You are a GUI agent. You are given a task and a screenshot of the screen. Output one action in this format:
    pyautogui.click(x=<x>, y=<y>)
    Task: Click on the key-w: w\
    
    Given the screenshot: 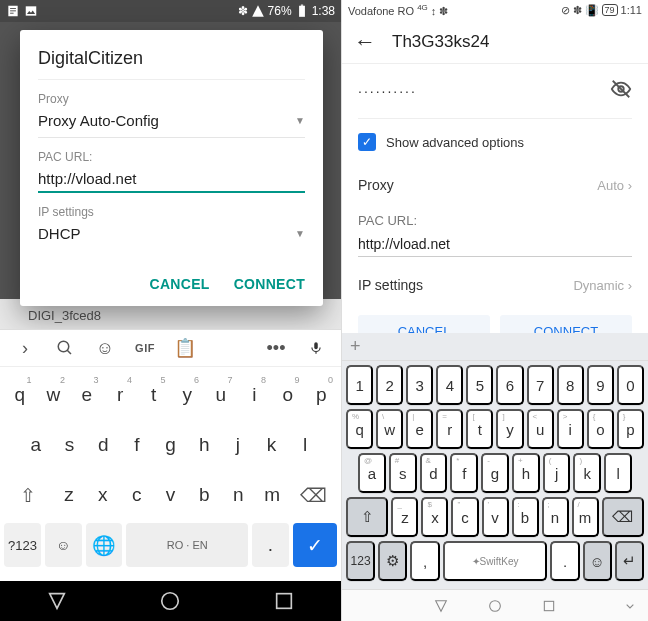 What is the action you would take?
    pyautogui.click(x=390, y=429)
    